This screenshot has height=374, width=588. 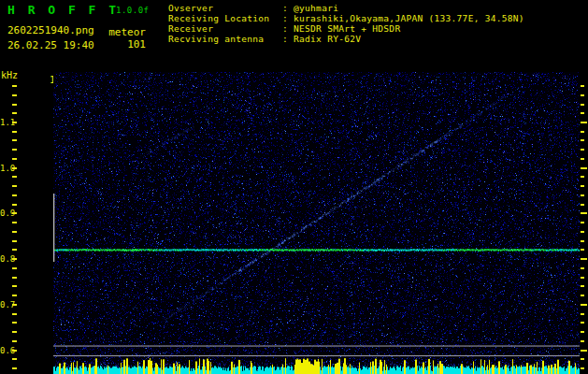 What do you see at coordinates (346, 28) in the screenshot?
I see `info-row: Receiver: NESDR SMArt + HDSDR` at bounding box center [346, 28].